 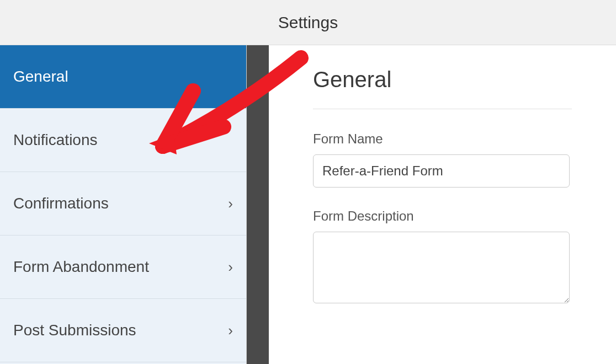 What do you see at coordinates (55, 140) in the screenshot?
I see `sidebar-item-label: Notifications` at bounding box center [55, 140].